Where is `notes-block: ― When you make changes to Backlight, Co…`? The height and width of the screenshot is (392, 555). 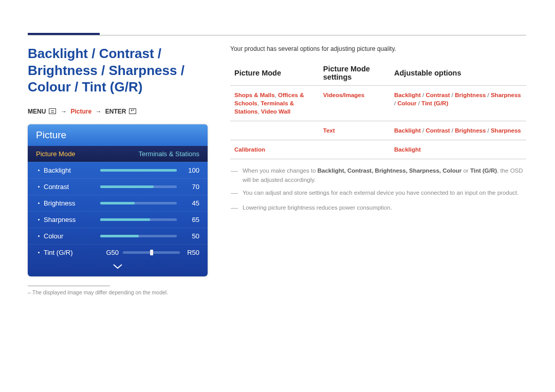
notes-block: ― When you make changes to Backlight, Co… is located at coordinates (378, 190).